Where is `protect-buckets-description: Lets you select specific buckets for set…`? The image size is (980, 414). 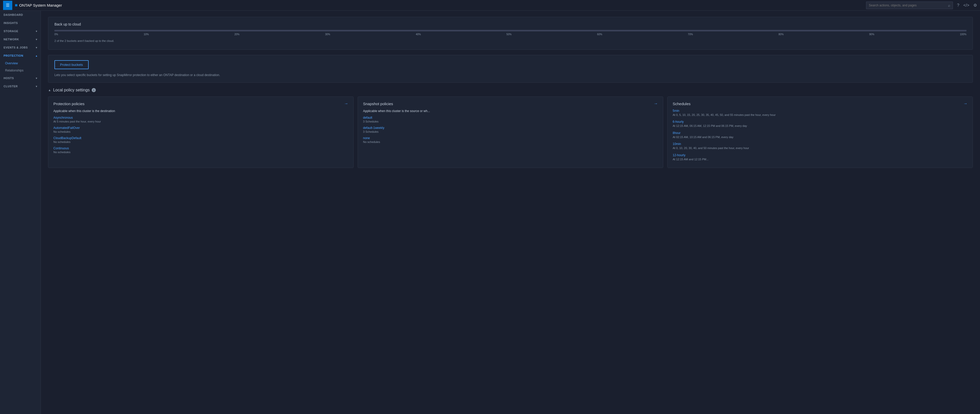
protect-buckets-description: Lets you select specific buckets for set… is located at coordinates (511, 75).